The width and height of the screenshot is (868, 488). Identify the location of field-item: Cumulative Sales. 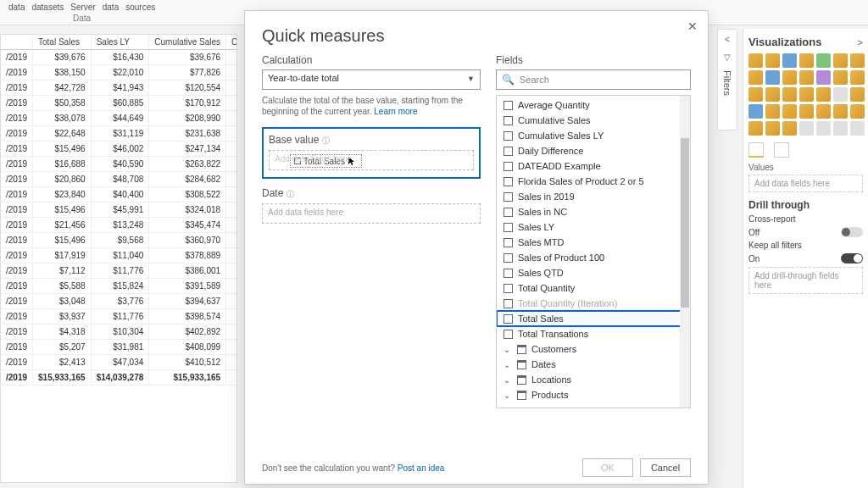
(593, 120).